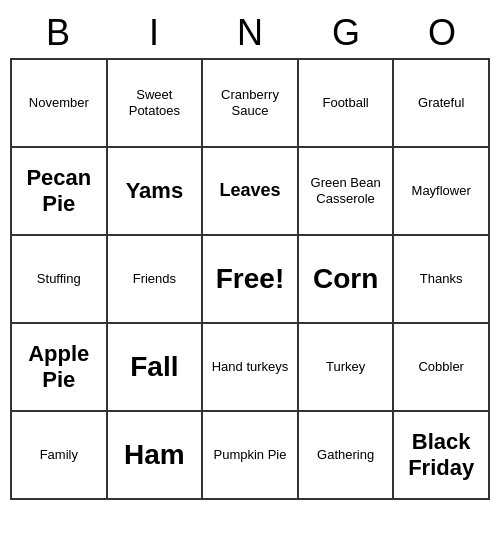 Image resolution: width=500 pixels, height=544 pixels. Describe the element at coordinates (347, 456) in the screenshot. I see `bingo-cell-23: Gathering` at that location.